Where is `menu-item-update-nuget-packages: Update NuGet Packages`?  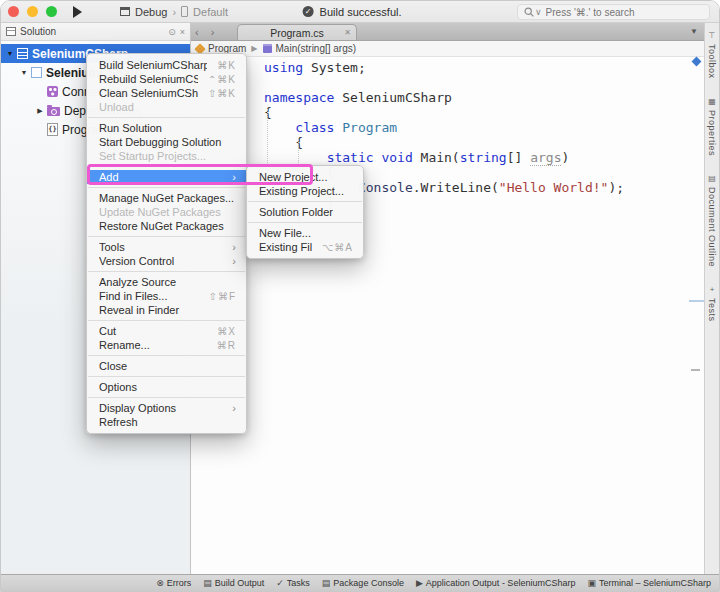
menu-item-update-nuget-packages: Update NuGet Packages is located at coordinates (166, 212).